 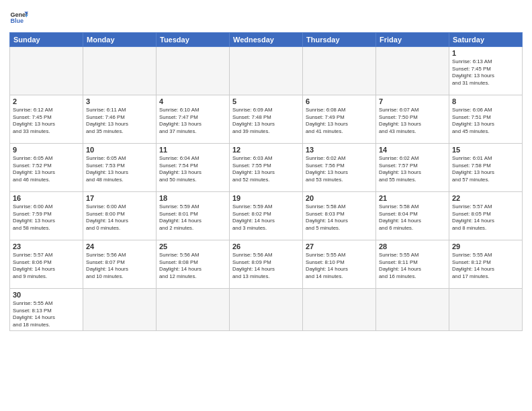 I want to click on calendar-cell: 15Sunrise: 6:01 AM Sunset: 7:58 PM Dayli…, so click(x=486, y=168).